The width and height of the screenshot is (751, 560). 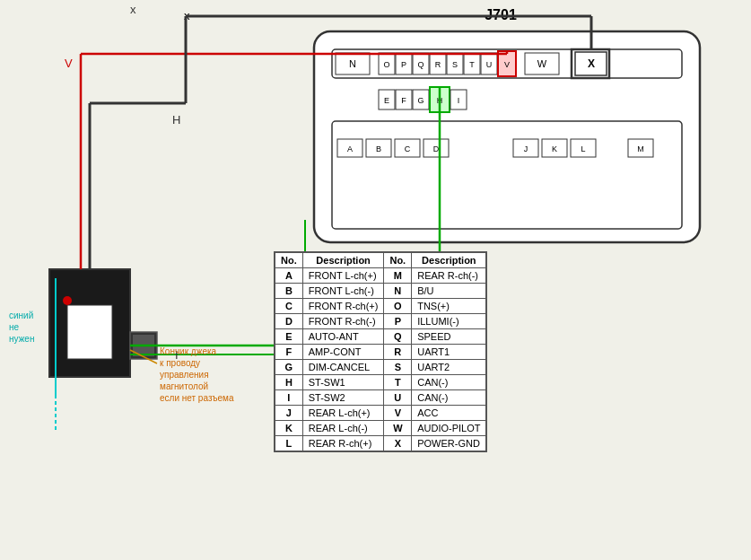 What do you see at coordinates (343, 337) in the screenshot?
I see `table-cell-4-1: AUTO-ANT` at bounding box center [343, 337].